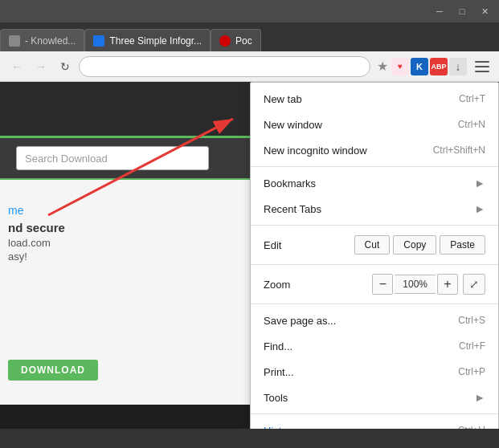 The image size is (499, 448). Describe the element at coordinates (480, 397) in the screenshot. I see `menu-tools-arrow: ►` at that location.